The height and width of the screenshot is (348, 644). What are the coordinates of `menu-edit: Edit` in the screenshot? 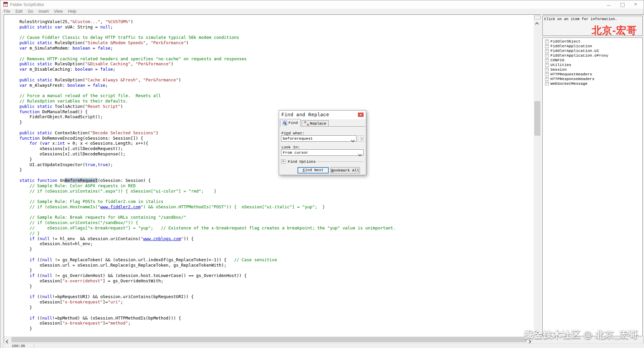 It's located at (19, 11).